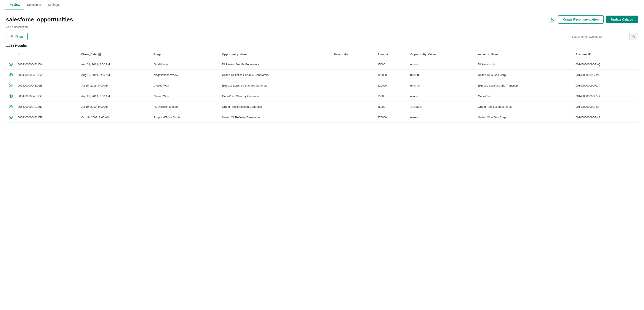  I want to click on cell-stage: Qualification, so click(186, 64).